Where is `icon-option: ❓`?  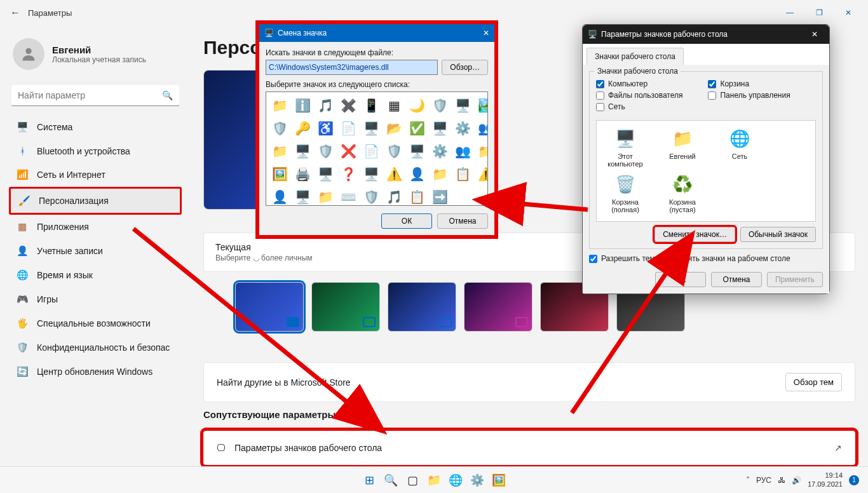 icon-option: ❓ is located at coordinates (348, 174).